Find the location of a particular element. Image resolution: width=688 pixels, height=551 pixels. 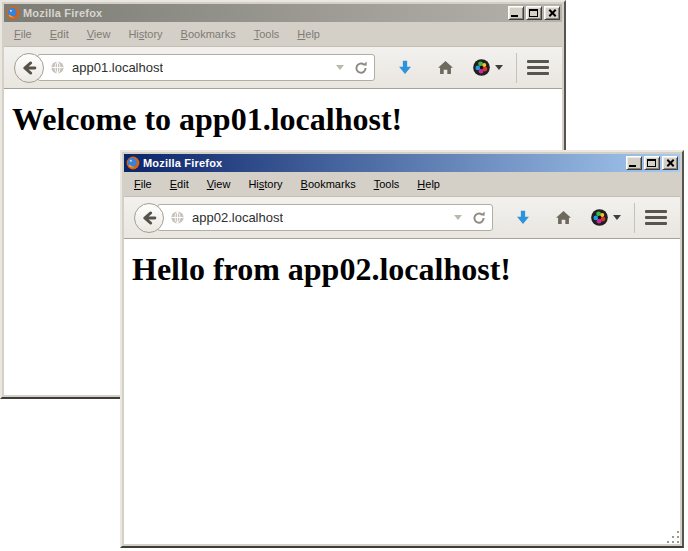

url-text: app01.localhost is located at coordinates (118, 68).